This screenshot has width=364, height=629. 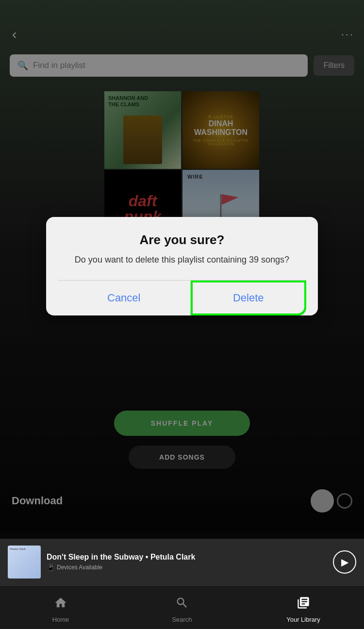 I want to click on now-playing-play-button: ▶, so click(x=345, y=562).